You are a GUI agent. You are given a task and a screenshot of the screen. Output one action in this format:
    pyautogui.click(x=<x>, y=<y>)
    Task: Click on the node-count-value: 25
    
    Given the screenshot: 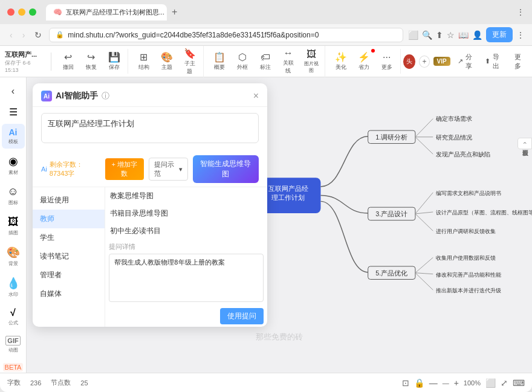 What is the action you would take?
    pyautogui.click(x=84, y=383)
    